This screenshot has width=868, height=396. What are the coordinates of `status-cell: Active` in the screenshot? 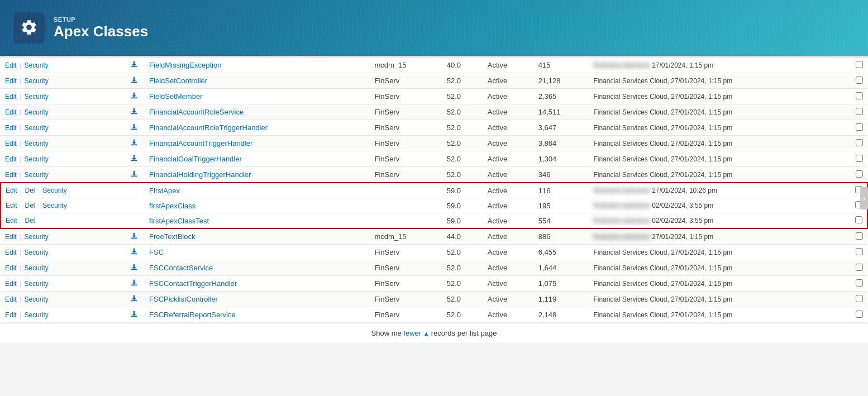 It's located at (508, 206).